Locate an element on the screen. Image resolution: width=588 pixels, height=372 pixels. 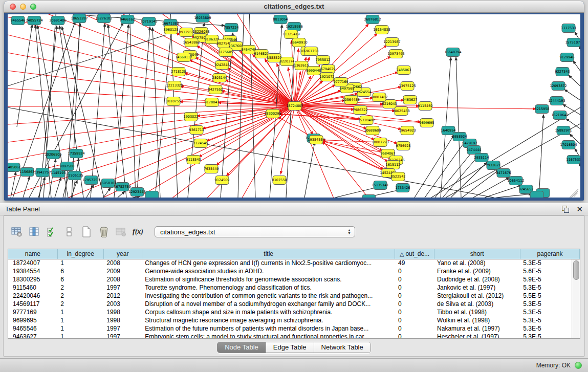
tab-node-table: Node Table is located at coordinates (242, 347).